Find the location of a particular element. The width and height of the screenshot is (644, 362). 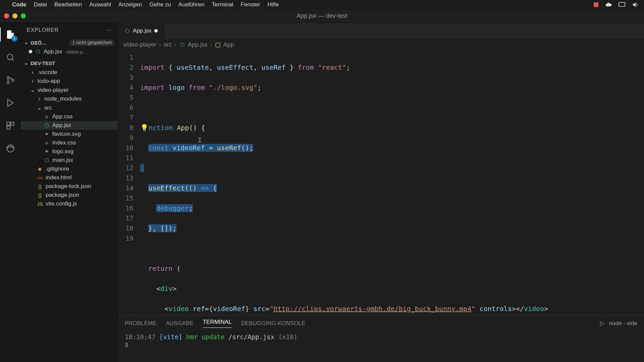

file-item: #App.css is located at coordinates (69, 117).